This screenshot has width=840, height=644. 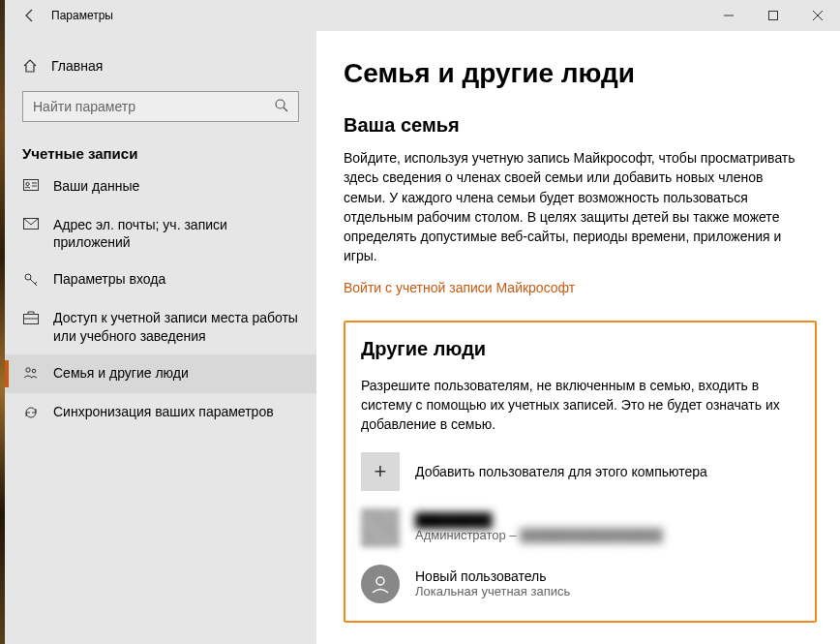 I want to click on user-row-admin: ████████ Администратор – ███████████████…, so click(x=581, y=528).